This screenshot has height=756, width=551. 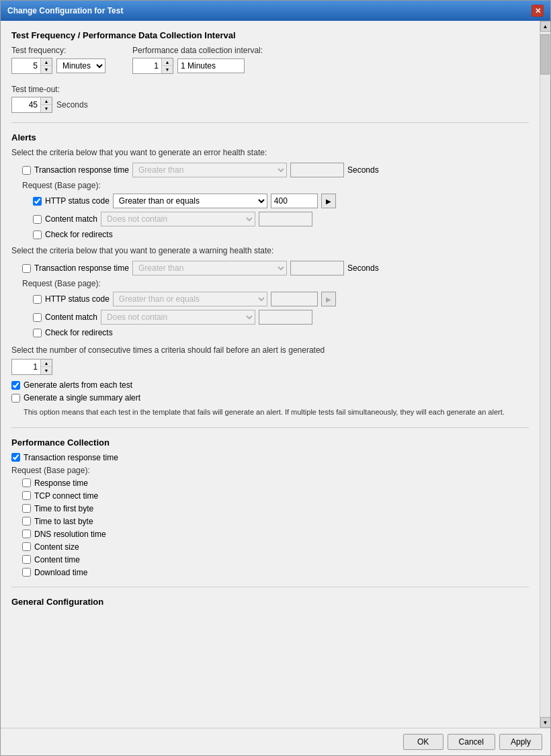 What do you see at coordinates (38, 317) in the screenshot?
I see `warn-content-checkbox` at bounding box center [38, 317].